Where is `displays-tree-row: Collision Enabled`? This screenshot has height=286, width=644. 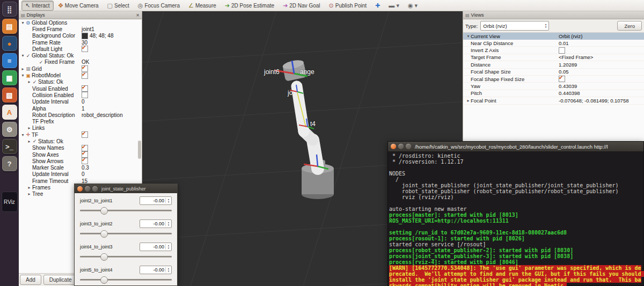
displays-tree-row: Collision Enabled is located at coordinates (80, 95).